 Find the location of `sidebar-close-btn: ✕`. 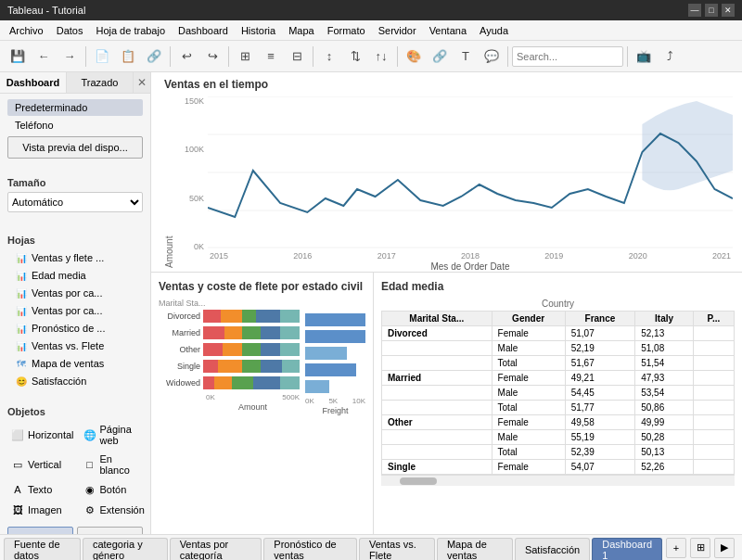

sidebar-close-btn: ✕ is located at coordinates (142, 83).